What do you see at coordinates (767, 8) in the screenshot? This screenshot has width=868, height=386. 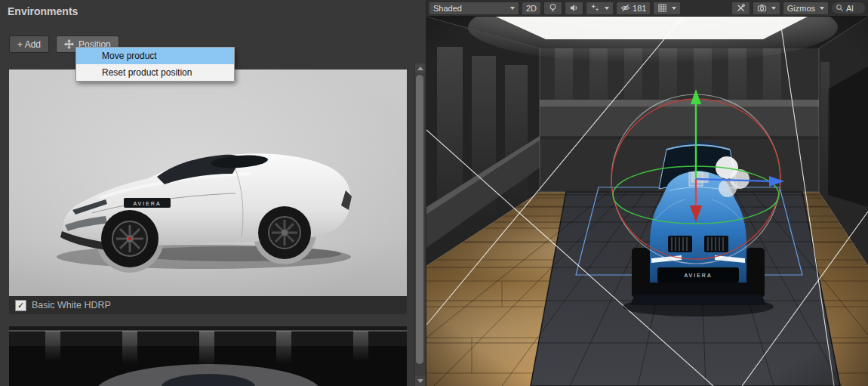 I see `camera-settings-dropdown` at bounding box center [767, 8].